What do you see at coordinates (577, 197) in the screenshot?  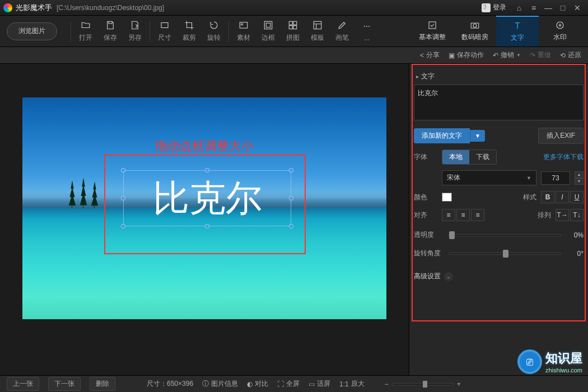 I see `underline-button: U` at bounding box center [577, 197].